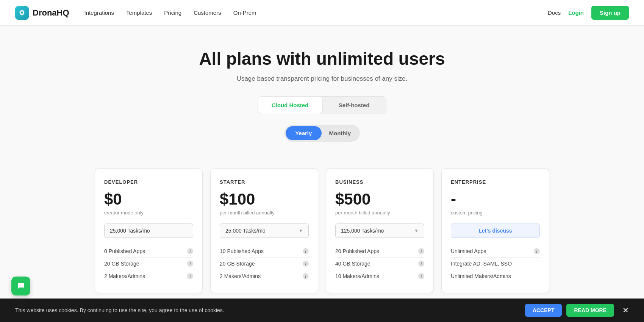  What do you see at coordinates (357, 251) in the screenshot?
I see `business-feature-0-text: 20 Published Apps` at bounding box center [357, 251].